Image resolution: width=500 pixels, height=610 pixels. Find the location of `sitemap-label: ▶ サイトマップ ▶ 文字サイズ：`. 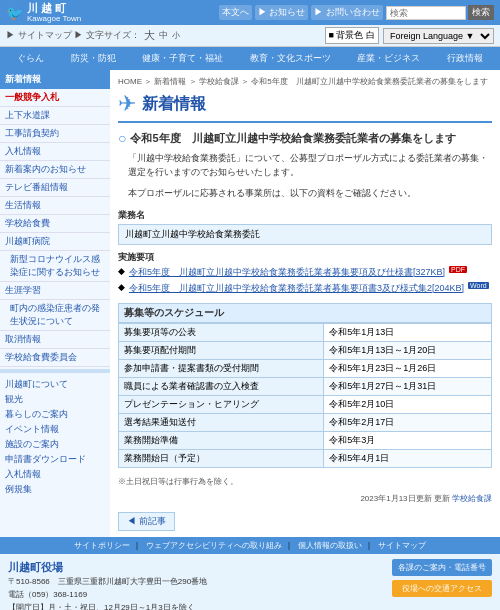

sitemap-label: ▶ サイトマップ ▶ 文字サイズ： is located at coordinates (73, 36).